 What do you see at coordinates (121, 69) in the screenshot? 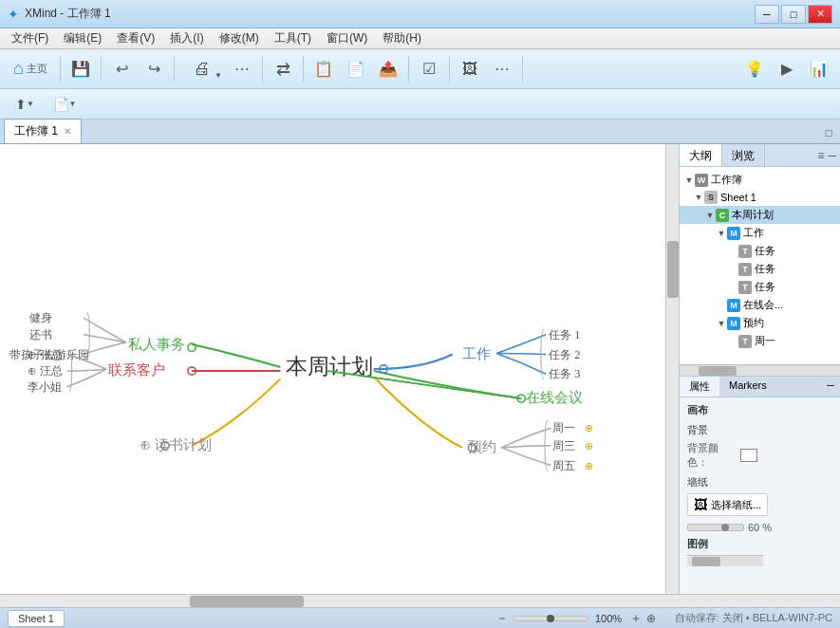
I see `undo-button: ↩` at bounding box center [121, 69].